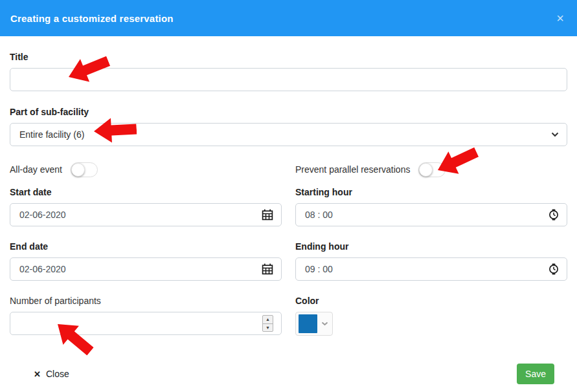 Image resolution: width=577 pixels, height=392 pixels. What do you see at coordinates (289, 169) in the screenshot?
I see `toggles-row: All-day event Prevent parallel reservati…` at bounding box center [289, 169].